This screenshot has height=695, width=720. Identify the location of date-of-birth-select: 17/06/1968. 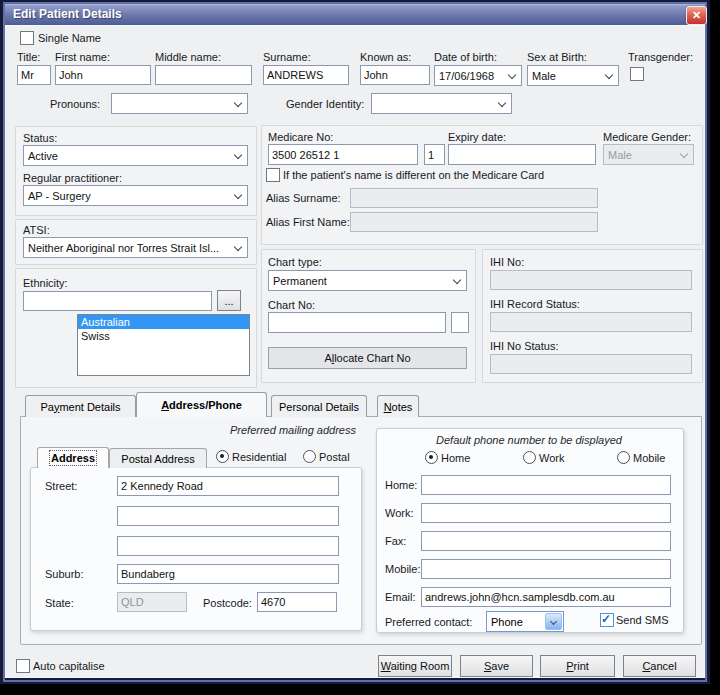
(478, 76).